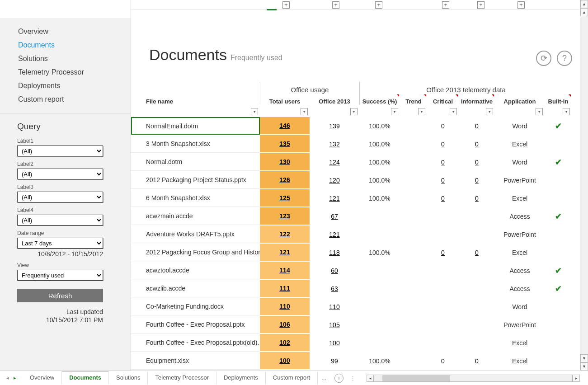 This screenshot has height=385, width=588. I want to click on cell-total-users: 122, so click(285, 234).